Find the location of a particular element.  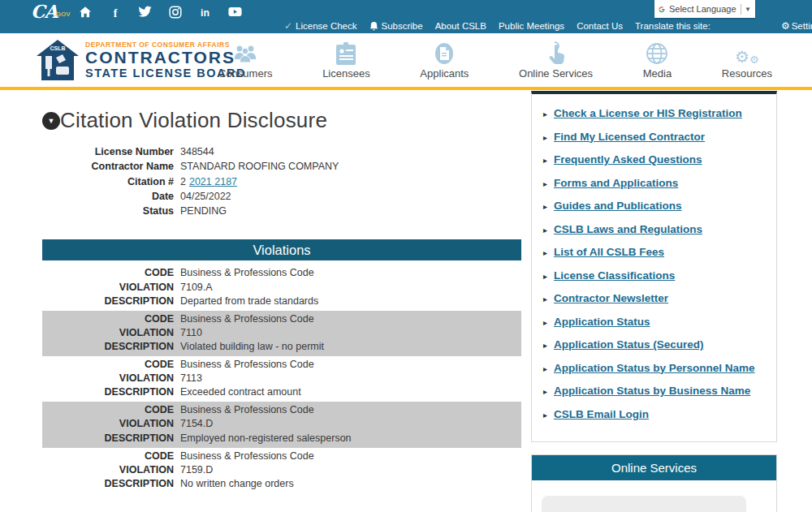

translate-text: Translate this site: is located at coordinates (672, 26).